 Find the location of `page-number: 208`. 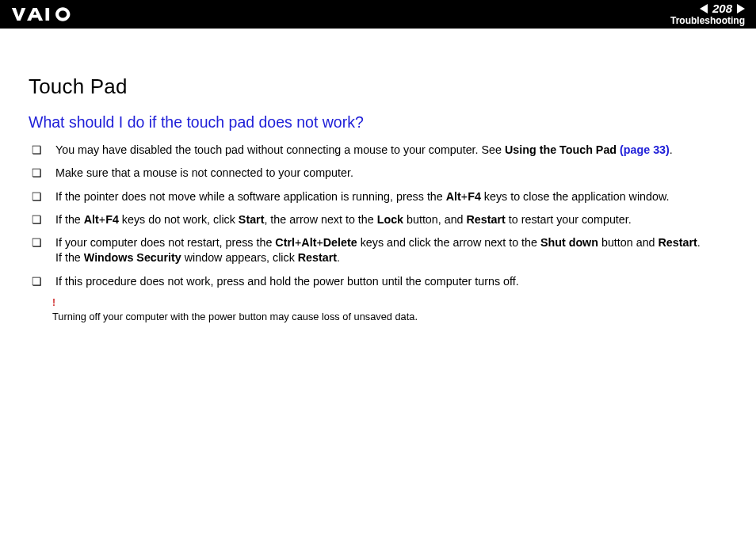

page-number: 208 is located at coordinates (723, 9).